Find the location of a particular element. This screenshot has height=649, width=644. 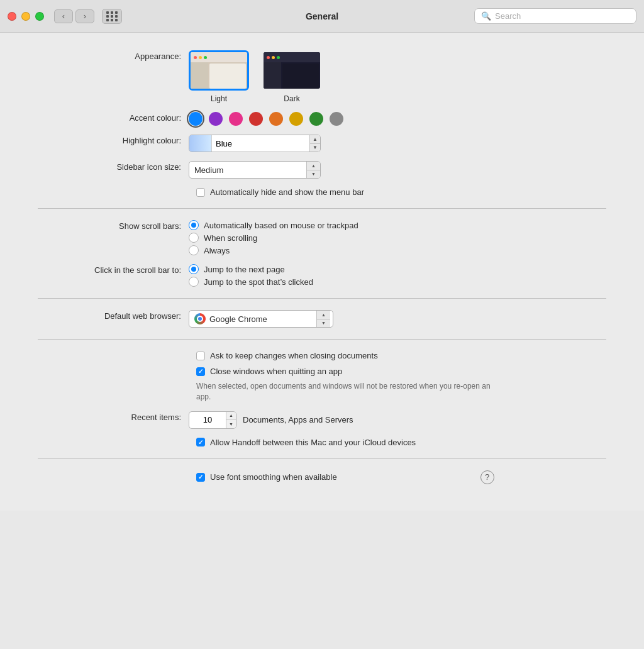

default-browser-label: Default web browser: is located at coordinates (113, 316).